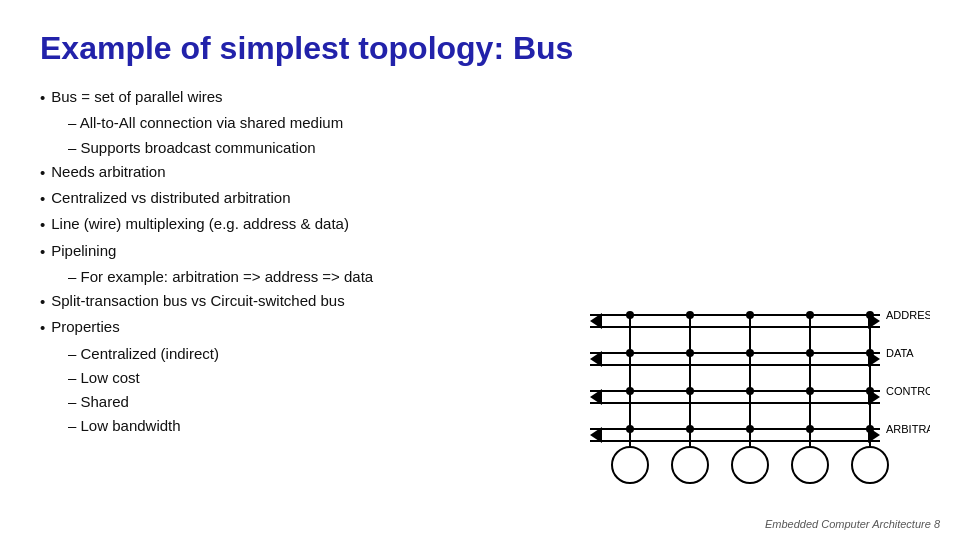 The image size is (960, 540). What do you see at coordinates (908, 429) in the screenshot?
I see `svg-text: ARBITRATION` at bounding box center [908, 429].